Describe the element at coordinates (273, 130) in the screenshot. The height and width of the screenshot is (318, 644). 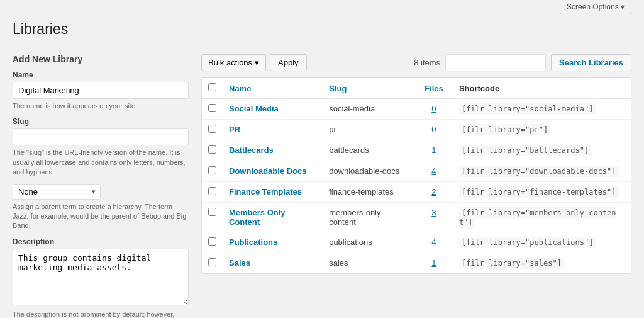
I see `row-name-cell: PR` at that location.